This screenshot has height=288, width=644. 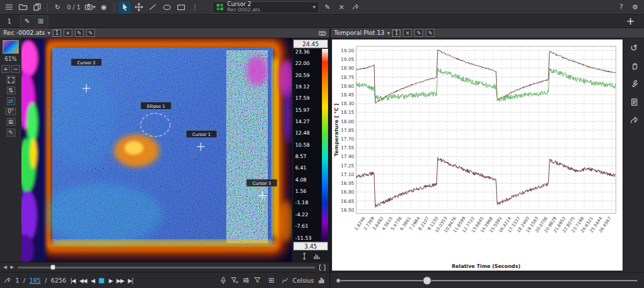 What do you see at coordinates (347, 184) in the screenshot?
I see `svg-text: 16.95` at bounding box center [347, 184].